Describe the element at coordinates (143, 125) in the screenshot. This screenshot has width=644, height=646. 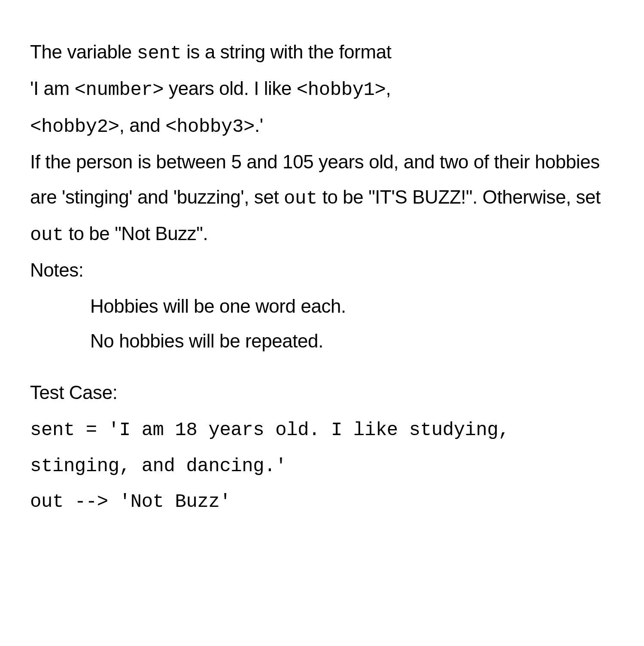
I see `format-text-4: , and` at that location.